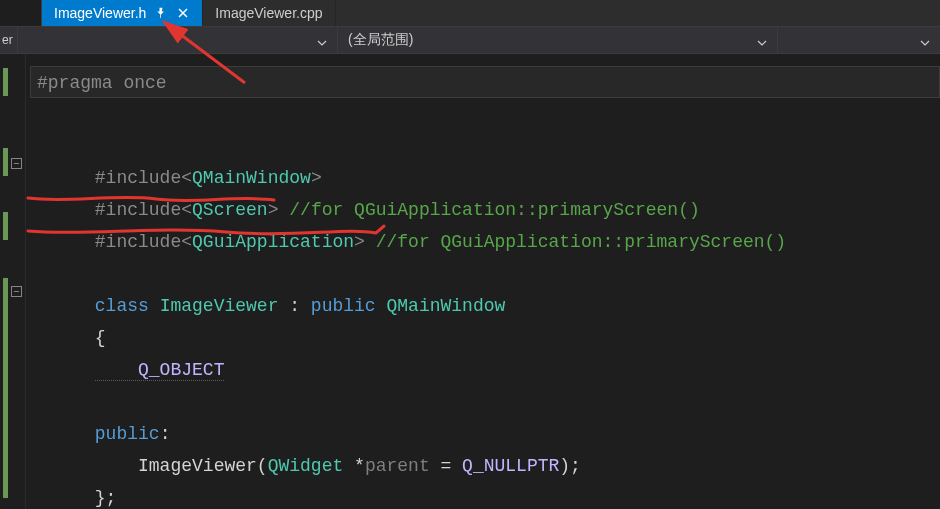  Describe the element at coordinates (485, 210) in the screenshot. I see `code-line: #include<QGuiApplication> //for QGuiAppl…` at that location.